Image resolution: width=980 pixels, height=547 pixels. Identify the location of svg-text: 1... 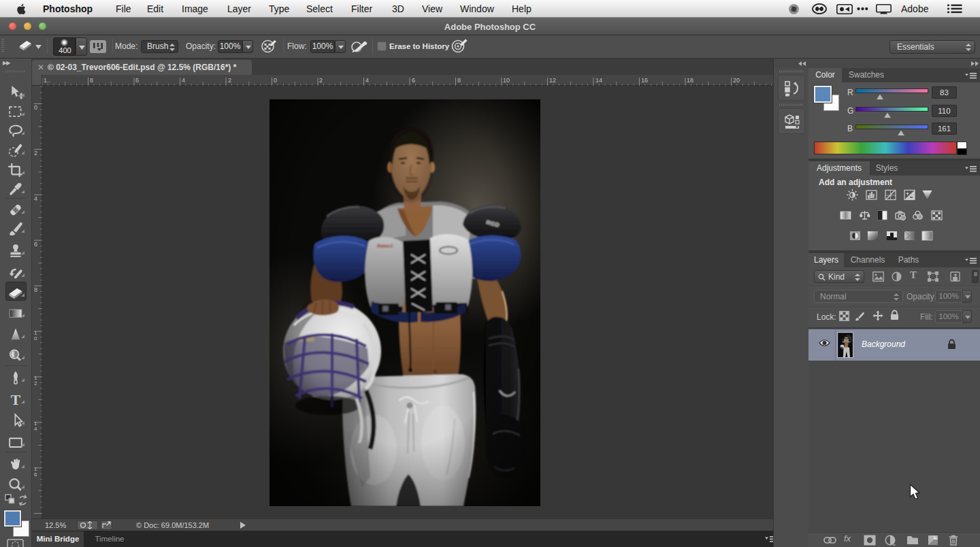
(47, 80).